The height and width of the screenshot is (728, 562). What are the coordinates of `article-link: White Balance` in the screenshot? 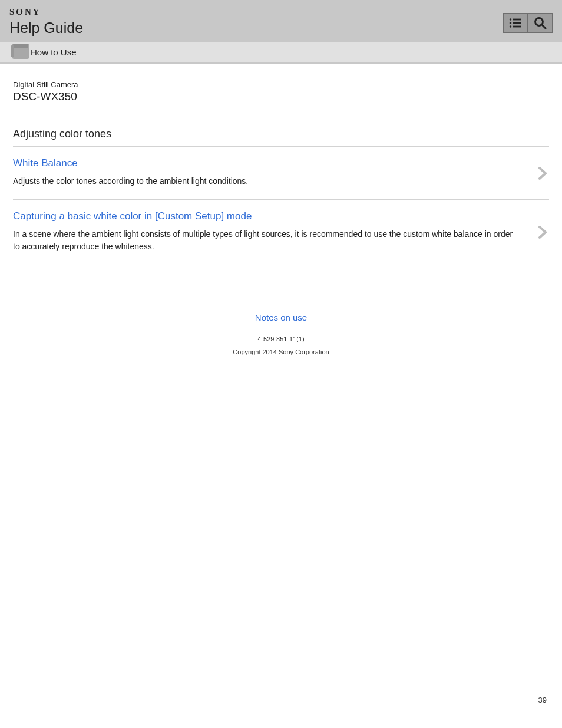 It's located at (281, 163).